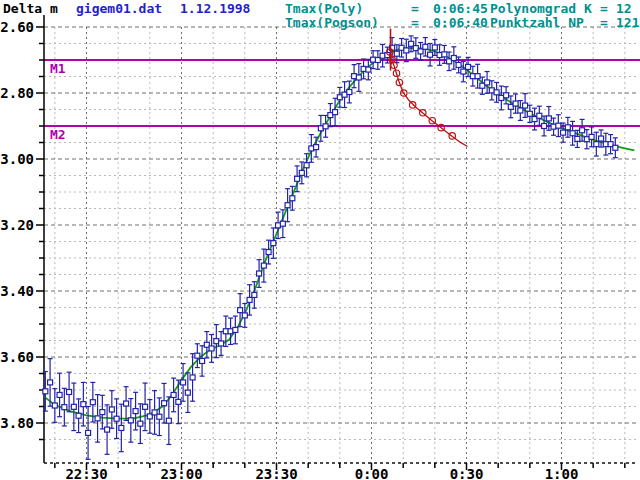 The image size is (640, 480). I want to click on reference-label-m1: M1, so click(58, 68).